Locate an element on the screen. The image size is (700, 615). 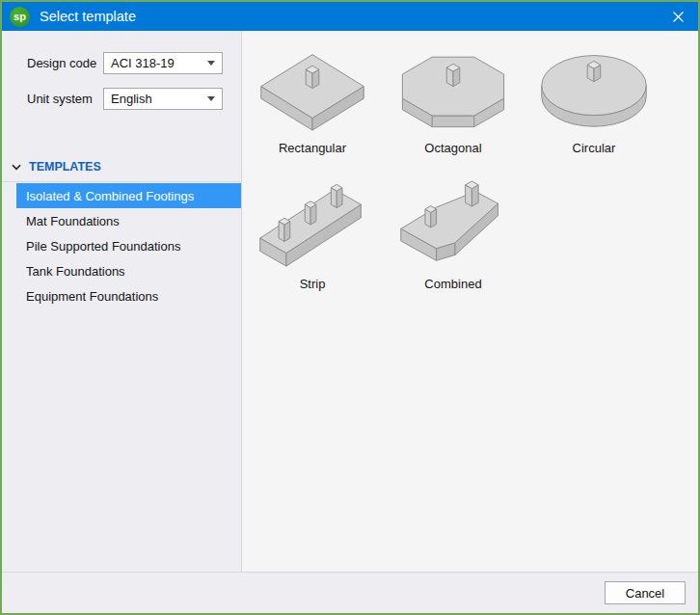
cancel-button: Cancel is located at coordinates (645, 593).